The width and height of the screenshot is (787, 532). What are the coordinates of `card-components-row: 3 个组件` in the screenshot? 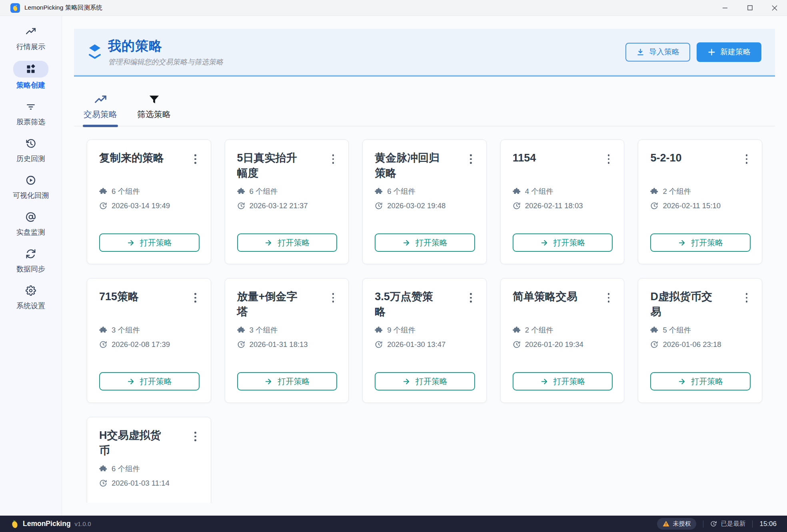 It's located at (150, 330).